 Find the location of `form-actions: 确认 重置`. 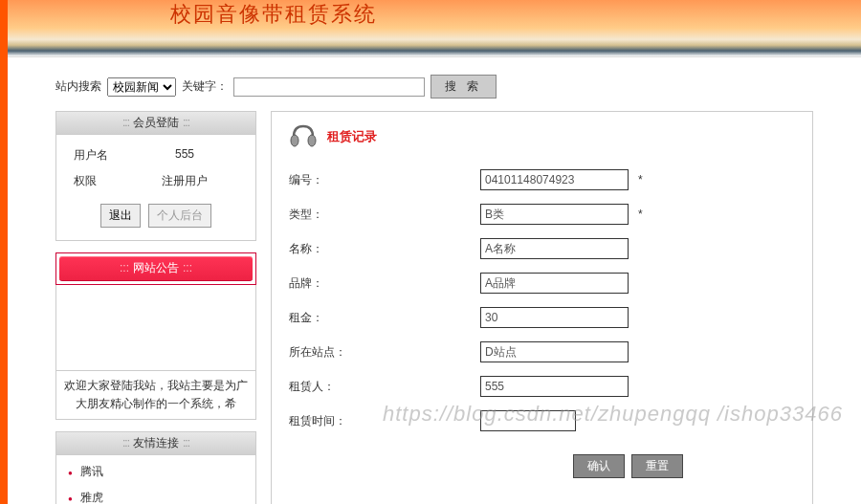

form-actions: 确认 重置 is located at coordinates (541, 461).